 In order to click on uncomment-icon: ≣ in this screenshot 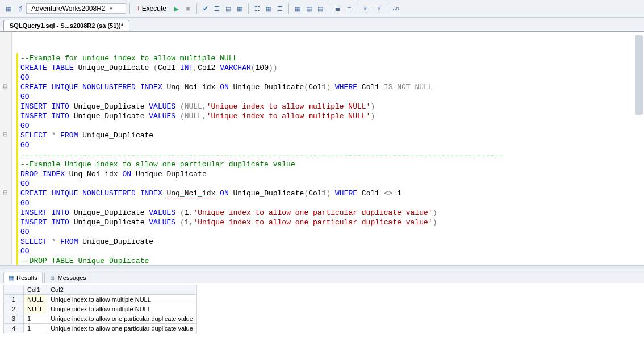, I will do `click(338, 9)`.